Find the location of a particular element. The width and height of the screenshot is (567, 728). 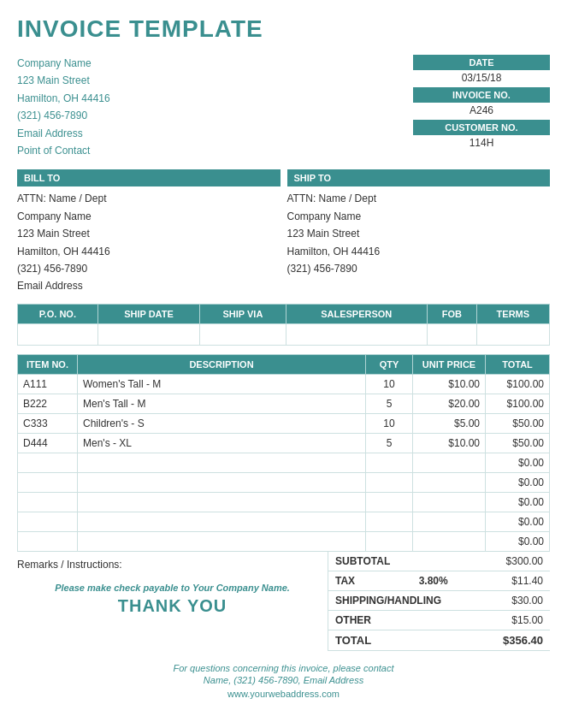

item-total-cell: $100.00 is located at coordinates (518, 404).